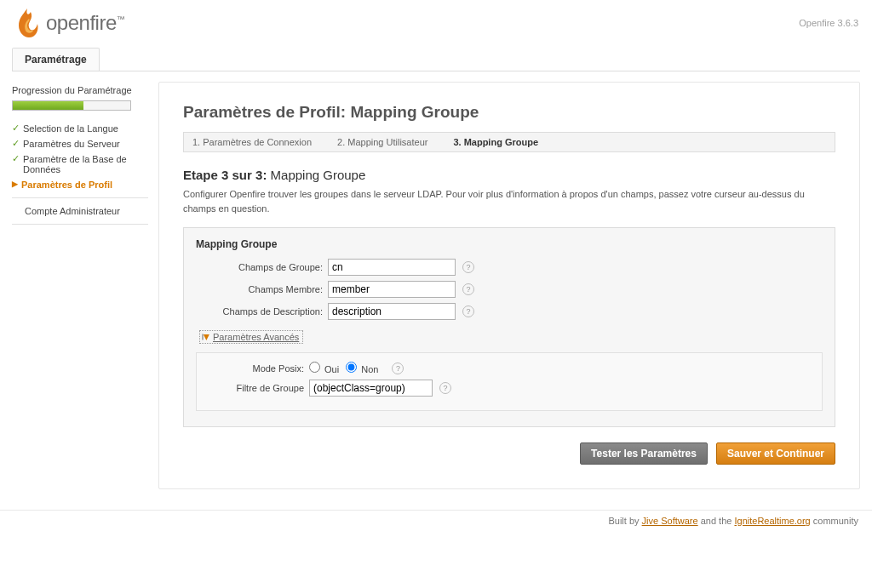 Image resolution: width=872 pixels, height=588 pixels. I want to click on sidebar-item-label: Selection de la Langue, so click(71, 128).